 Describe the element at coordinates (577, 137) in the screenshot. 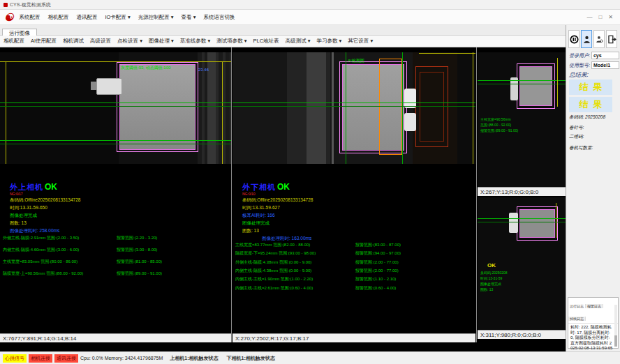

I see `qr-label: 二维码:` at that location.